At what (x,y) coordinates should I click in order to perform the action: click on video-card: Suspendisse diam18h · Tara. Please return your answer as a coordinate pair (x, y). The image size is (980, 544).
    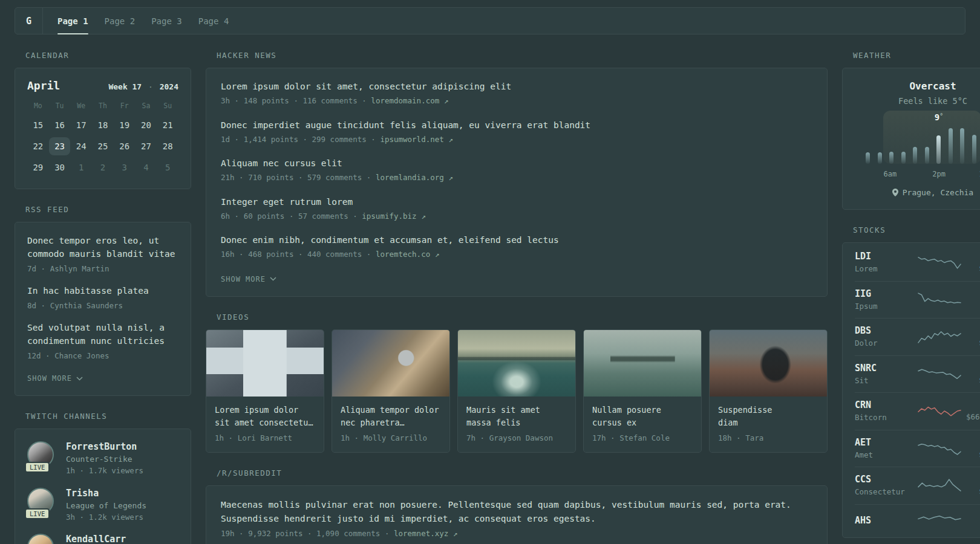
    Looking at the image, I should click on (768, 391).